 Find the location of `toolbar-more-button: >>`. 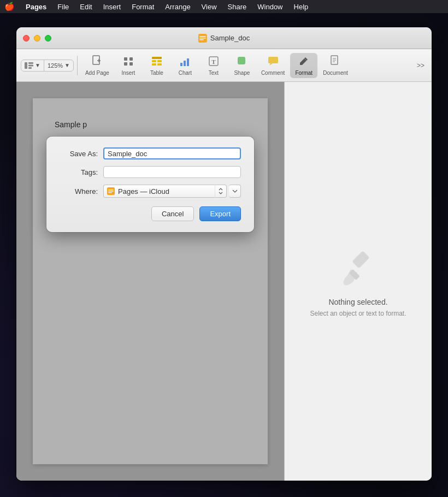

toolbar-more-button: >> is located at coordinates (421, 66).